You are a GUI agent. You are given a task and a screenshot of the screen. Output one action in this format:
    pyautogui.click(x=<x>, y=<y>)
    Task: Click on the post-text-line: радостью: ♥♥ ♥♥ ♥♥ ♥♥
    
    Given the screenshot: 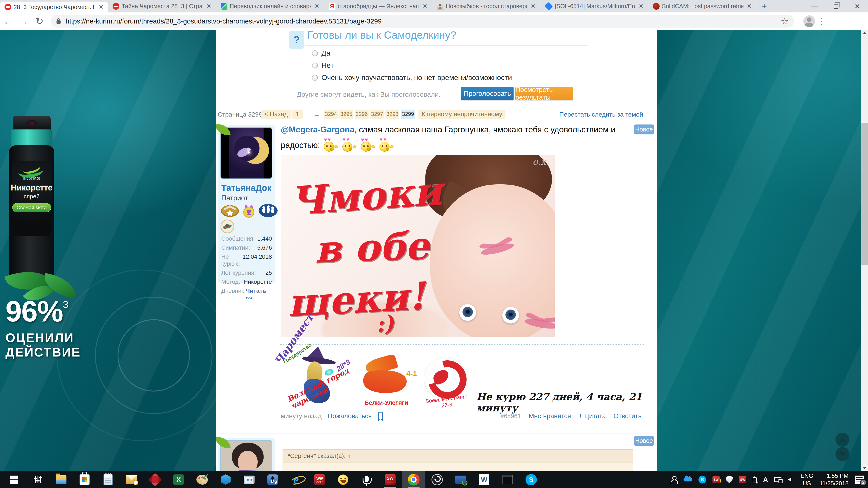 What is the action you would take?
    pyautogui.click(x=337, y=145)
    